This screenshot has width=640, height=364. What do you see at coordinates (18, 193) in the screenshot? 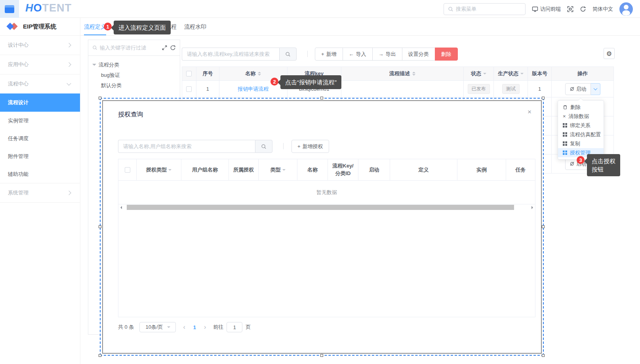
I see `sidebar-item-label: 系统管理` at bounding box center [18, 193].